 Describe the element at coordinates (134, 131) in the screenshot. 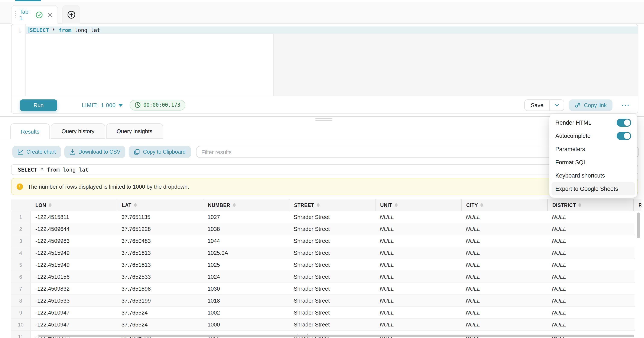

I see `tab-query-insights: Query Insights` at that location.